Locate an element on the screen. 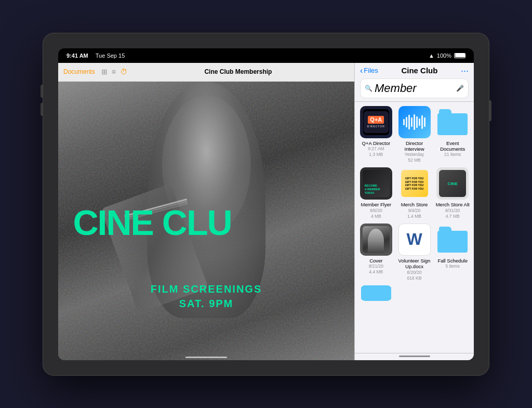 This screenshot has height=408, width=532. file-meta-fall-schedule: 5 items is located at coordinates (452, 266).